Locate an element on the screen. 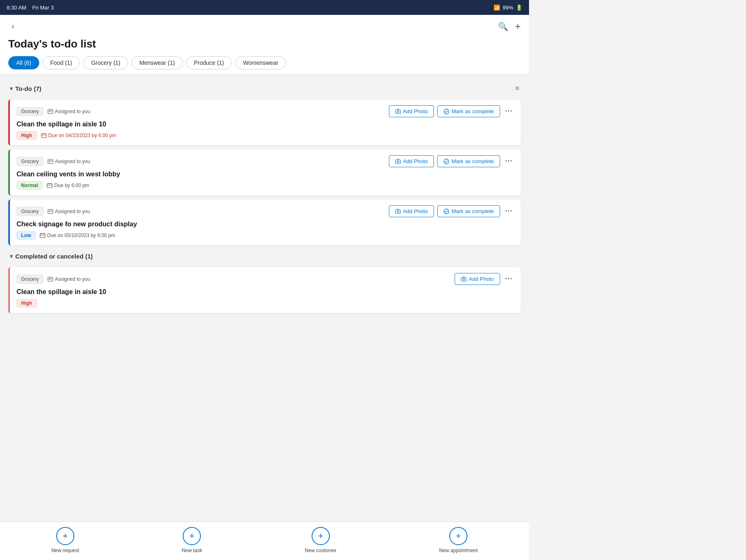 The width and height of the screenshot is (746, 560). status-time-date: 8:30 AM Fri Mar 3 is located at coordinates (30, 7).